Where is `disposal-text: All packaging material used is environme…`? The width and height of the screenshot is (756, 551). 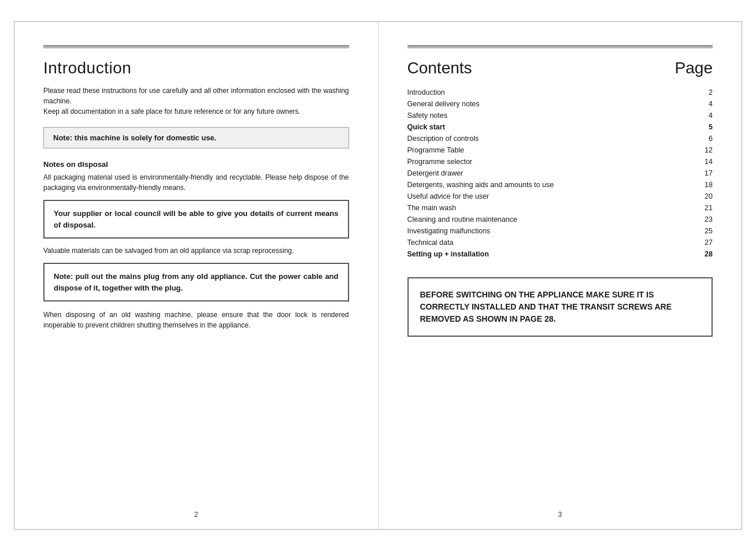 disposal-text: All packaging material used is environme… is located at coordinates (197, 183).